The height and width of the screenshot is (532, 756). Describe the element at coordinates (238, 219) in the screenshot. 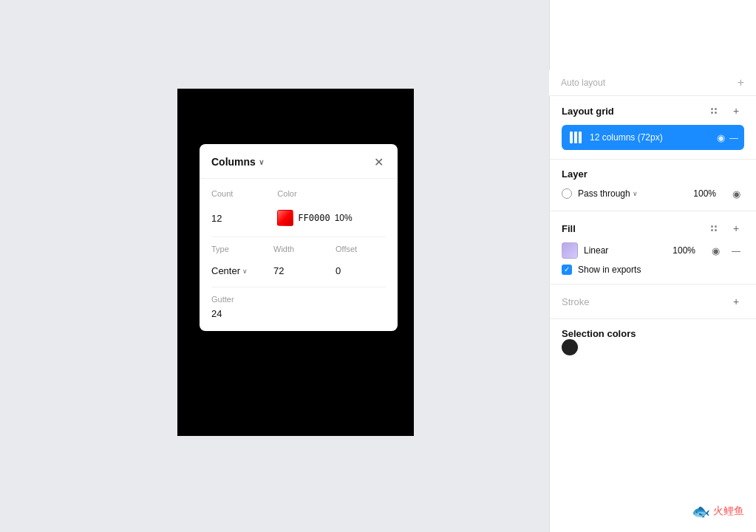

I see `count-value-col: 12` at that location.